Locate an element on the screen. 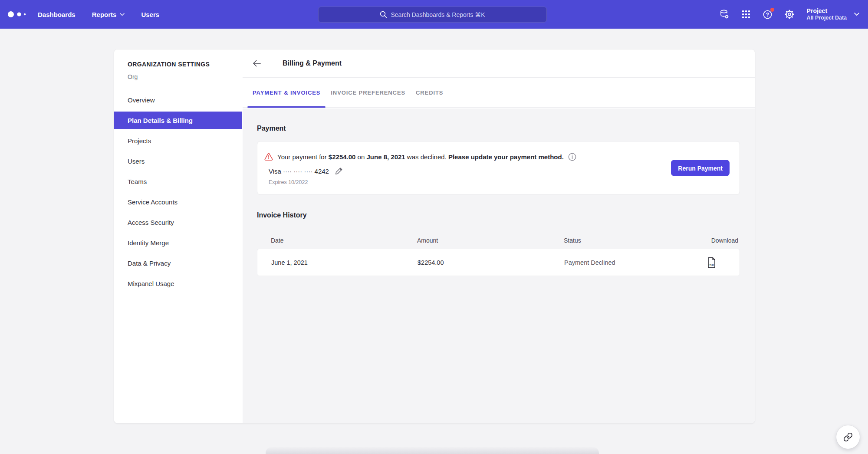  nav-reports-label: Reports is located at coordinates (104, 15).